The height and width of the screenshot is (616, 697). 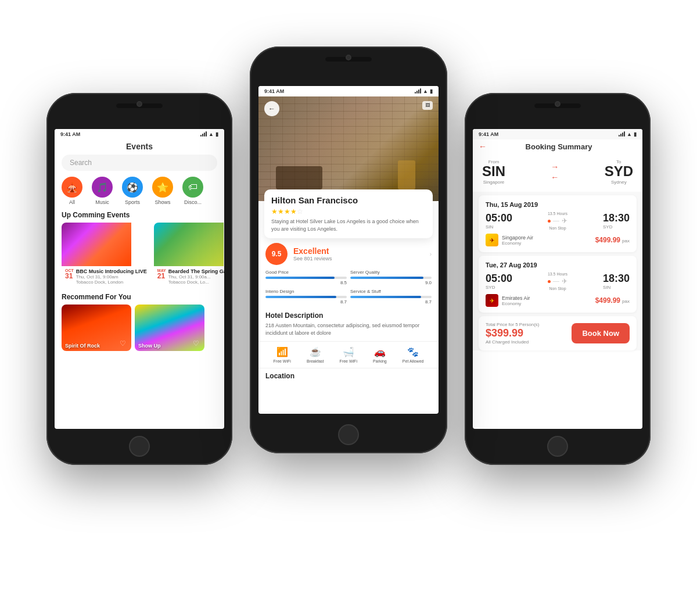 What do you see at coordinates (565, 221) in the screenshot?
I see `plane-icon-1: ✈` at bounding box center [565, 221].